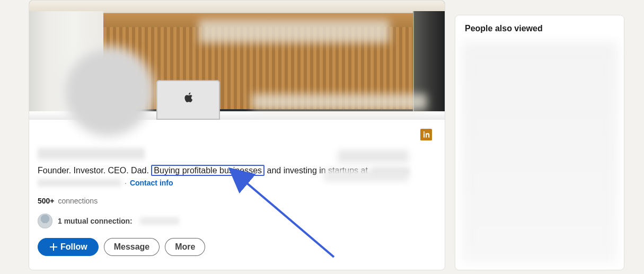 Image resolution: width=644 pixels, height=274 pixels. I want to click on location-blur, so click(80, 183).